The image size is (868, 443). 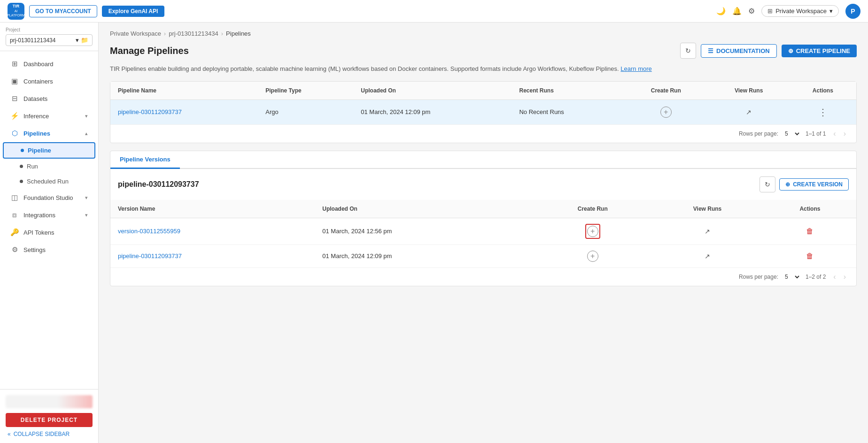 I want to click on sidebar-item-scheduled-run: Scheduled Run, so click(x=49, y=181).